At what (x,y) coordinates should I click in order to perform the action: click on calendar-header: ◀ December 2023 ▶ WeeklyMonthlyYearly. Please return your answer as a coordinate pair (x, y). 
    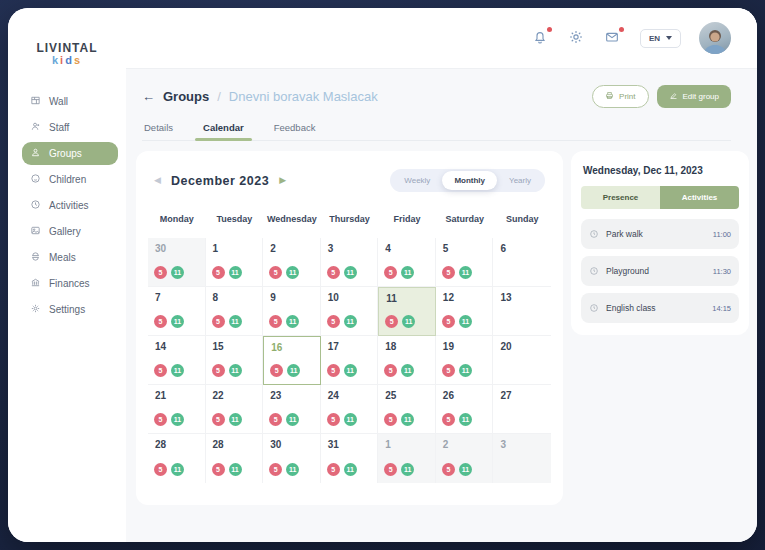
    Looking at the image, I should click on (350, 180).